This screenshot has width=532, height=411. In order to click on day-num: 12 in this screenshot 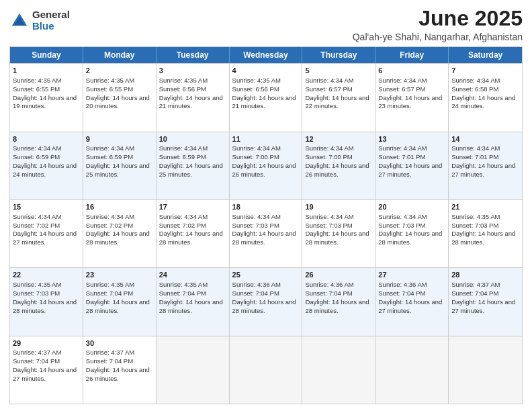, I will do `click(339, 140)`.